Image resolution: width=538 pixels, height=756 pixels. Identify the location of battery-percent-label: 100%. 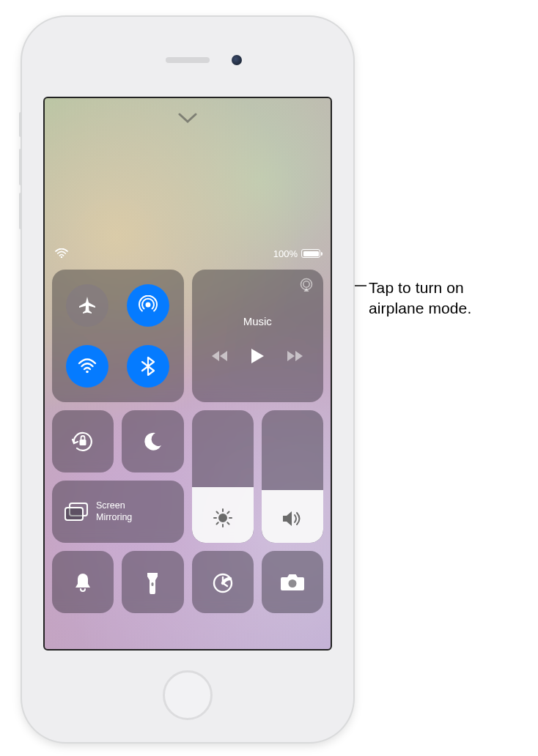
(286, 253).